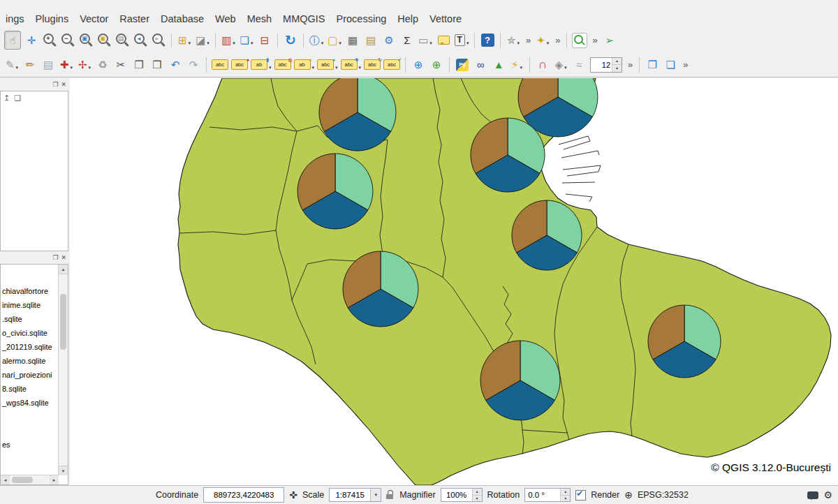 This screenshot has height=504, width=838. Describe the element at coordinates (6, 480) in the screenshot. I see `scroll-left-icon: ◂` at that location.